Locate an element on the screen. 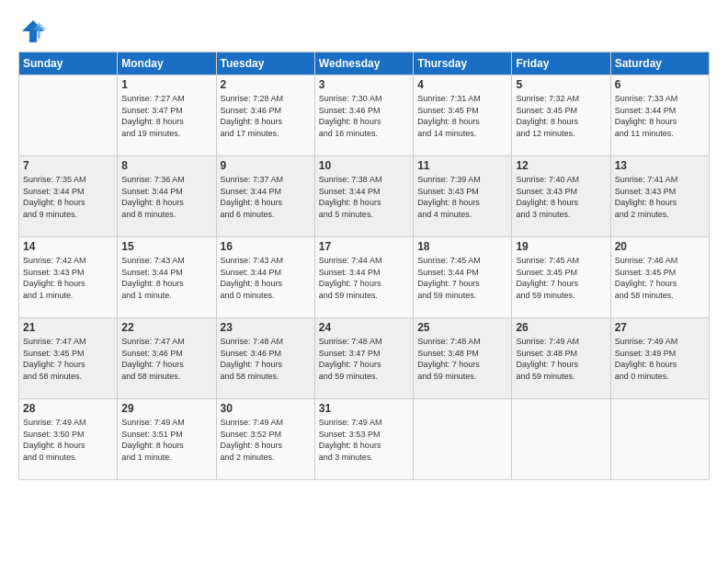 This screenshot has width=728, height=563. calendar-cell: 8Sunrise: 7:36 AM Sunset: 3:44 PM Daylig… is located at coordinates (167, 197).